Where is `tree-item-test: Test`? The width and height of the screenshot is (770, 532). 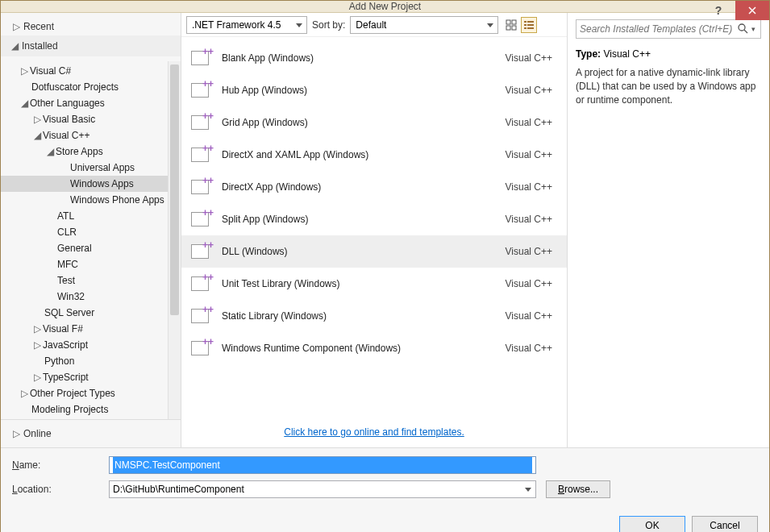 tree-item-test: Test is located at coordinates (90, 281).